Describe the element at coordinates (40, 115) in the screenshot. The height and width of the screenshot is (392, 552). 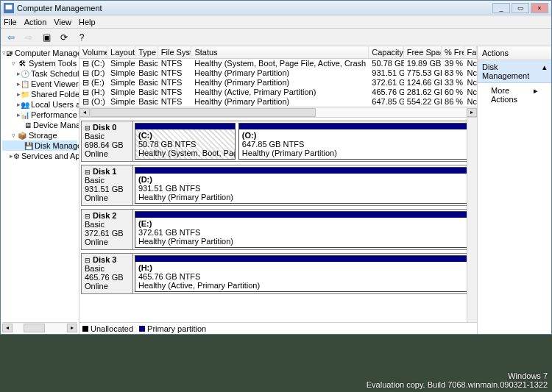
I see `tree-performance: ▸📊Performance` at that location.